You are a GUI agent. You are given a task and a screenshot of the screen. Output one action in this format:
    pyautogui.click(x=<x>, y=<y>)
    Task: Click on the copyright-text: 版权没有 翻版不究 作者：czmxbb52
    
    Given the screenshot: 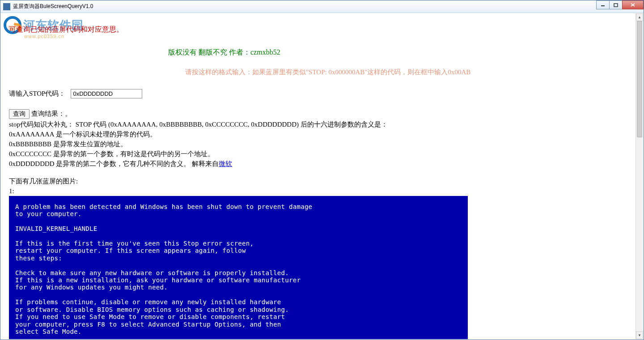 What is the action you would take?
    pyautogui.click(x=318, y=46)
    